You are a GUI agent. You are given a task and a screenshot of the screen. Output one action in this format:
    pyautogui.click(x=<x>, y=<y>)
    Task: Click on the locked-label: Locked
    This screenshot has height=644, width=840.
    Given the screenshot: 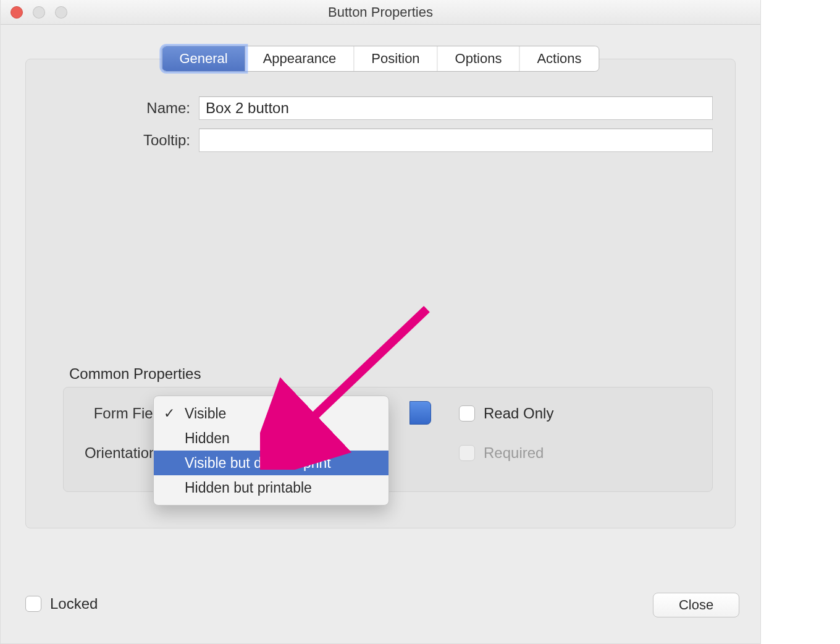 What is the action you would take?
    pyautogui.click(x=74, y=604)
    